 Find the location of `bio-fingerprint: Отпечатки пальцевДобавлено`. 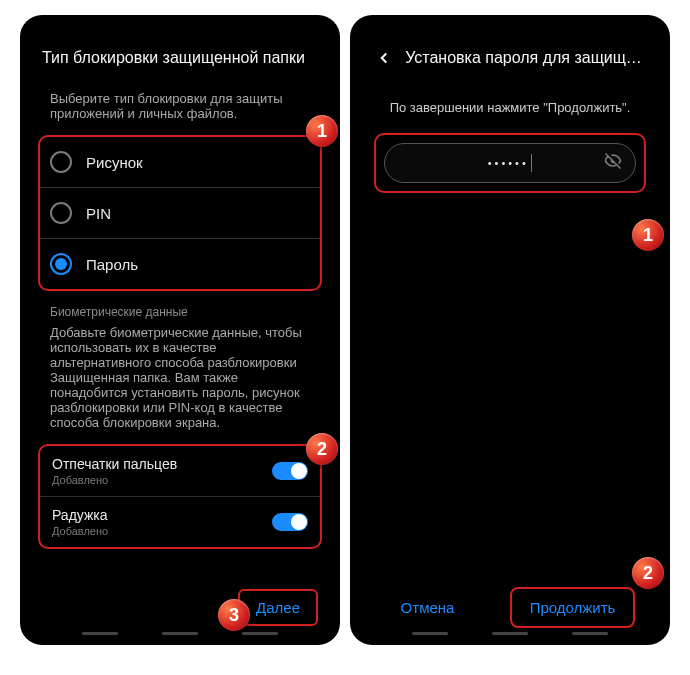

bio-fingerprint: Отпечатки пальцевДобавлено is located at coordinates (180, 471).